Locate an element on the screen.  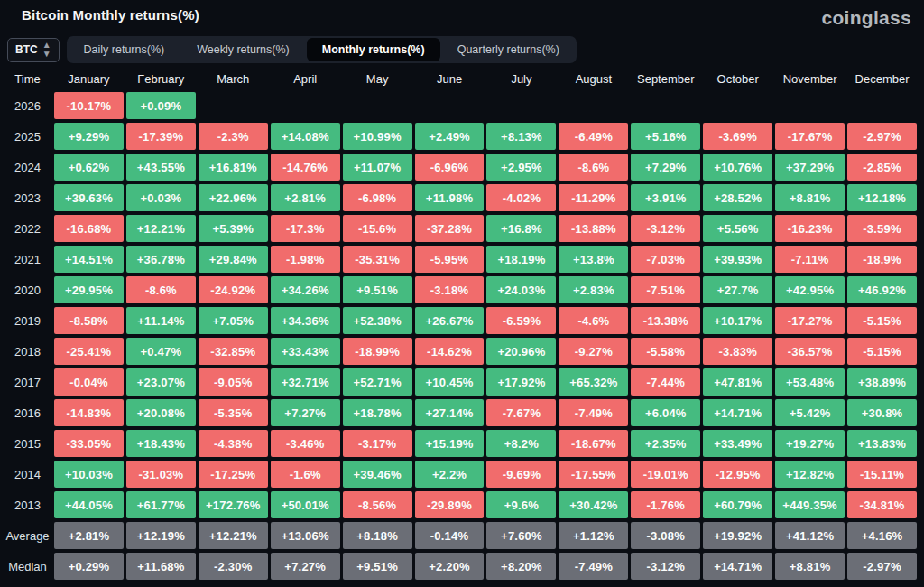
heatmap-cell: -5.35% is located at coordinates (233, 413).